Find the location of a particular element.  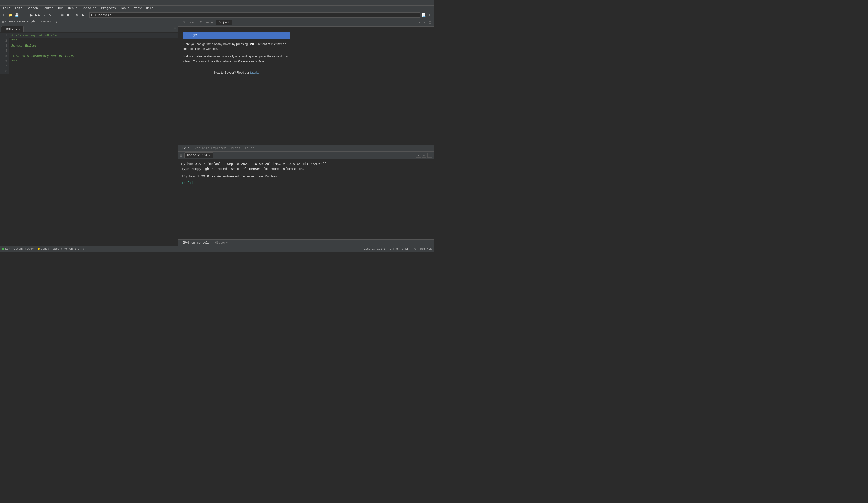

help-panel-expand-button: □ is located at coordinates (430, 23).